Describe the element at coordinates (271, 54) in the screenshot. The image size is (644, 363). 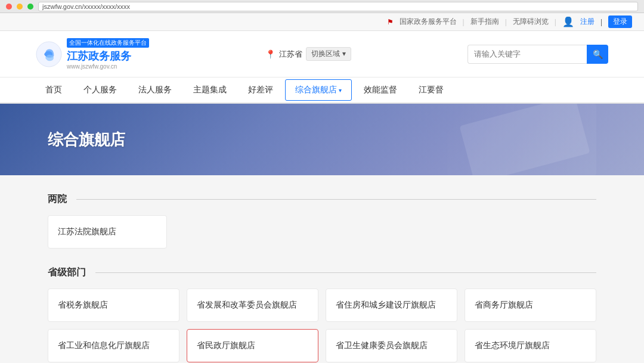
I see `location-pin-icon: 📍` at that location.